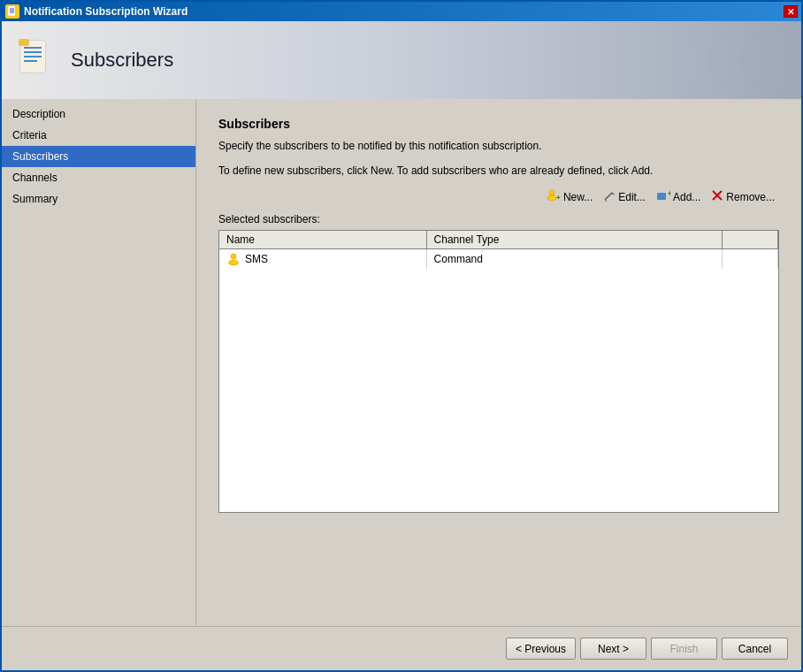  What do you see at coordinates (624, 196) in the screenshot?
I see `edit-button: Edit...` at bounding box center [624, 196].